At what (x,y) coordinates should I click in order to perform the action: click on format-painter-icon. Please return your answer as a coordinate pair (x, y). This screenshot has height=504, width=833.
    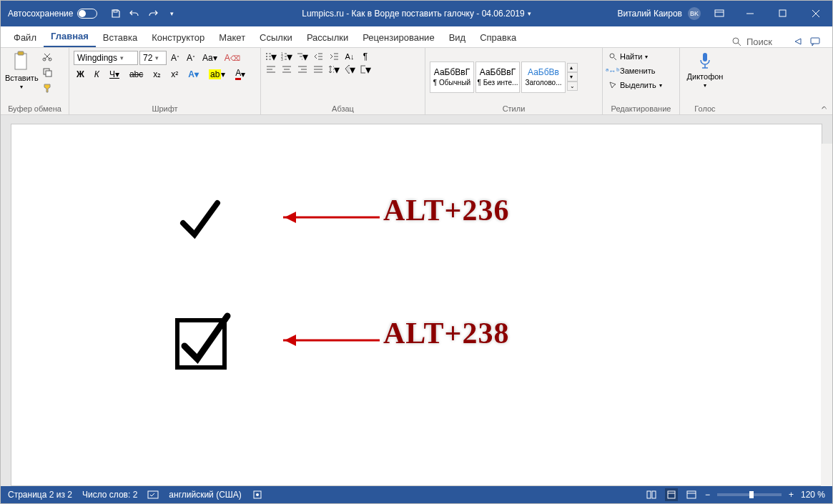
    Looking at the image, I should click on (47, 88).